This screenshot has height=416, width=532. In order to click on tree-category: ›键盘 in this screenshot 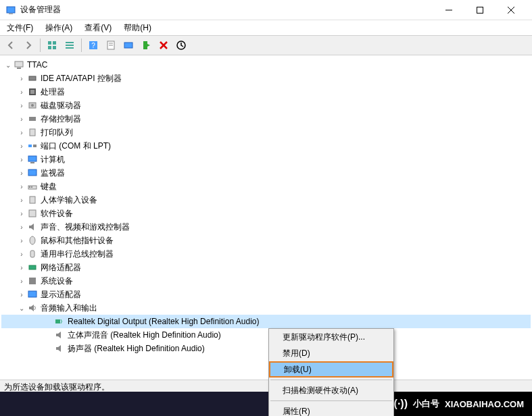, I will do `click(266, 186)`.